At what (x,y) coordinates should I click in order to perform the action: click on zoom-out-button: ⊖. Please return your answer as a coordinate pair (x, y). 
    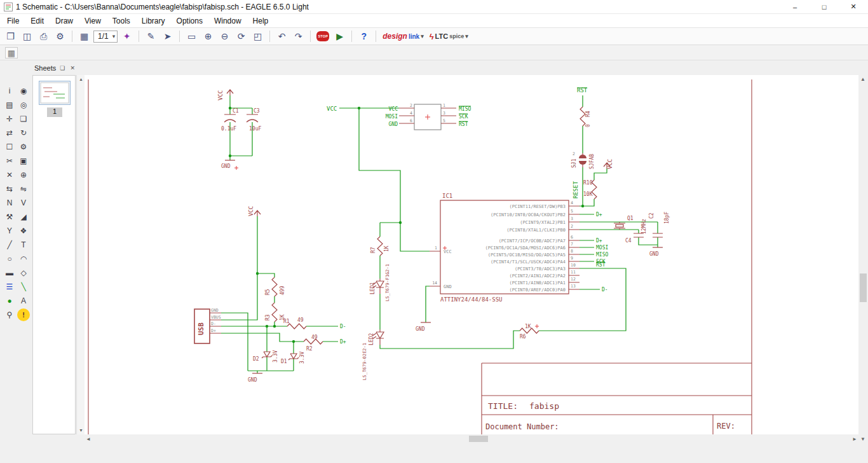
    Looking at the image, I should click on (225, 36).